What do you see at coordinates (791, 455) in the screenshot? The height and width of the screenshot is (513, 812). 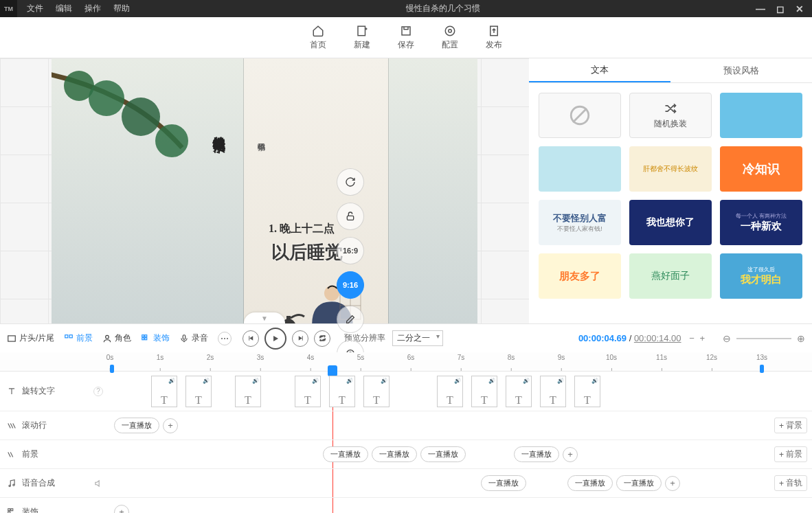 I see `add-foreground-button: + 前景` at bounding box center [791, 455].